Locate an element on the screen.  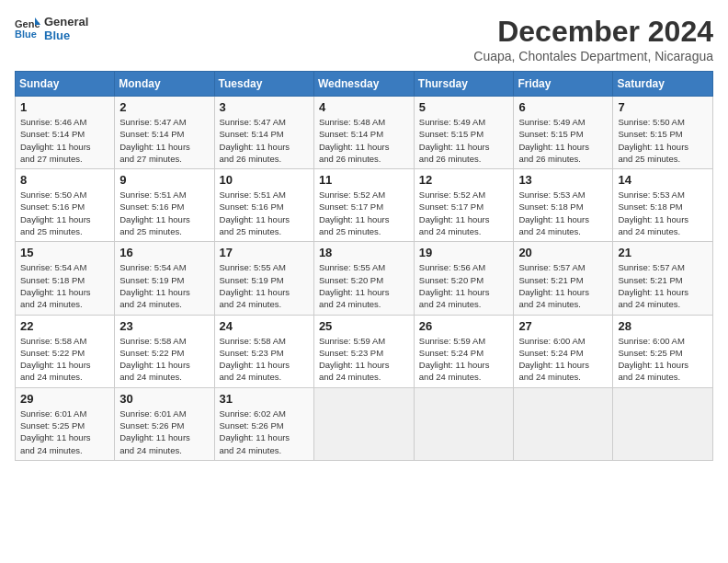
calendar-header-saturday: Saturday is located at coordinates (664, 85).